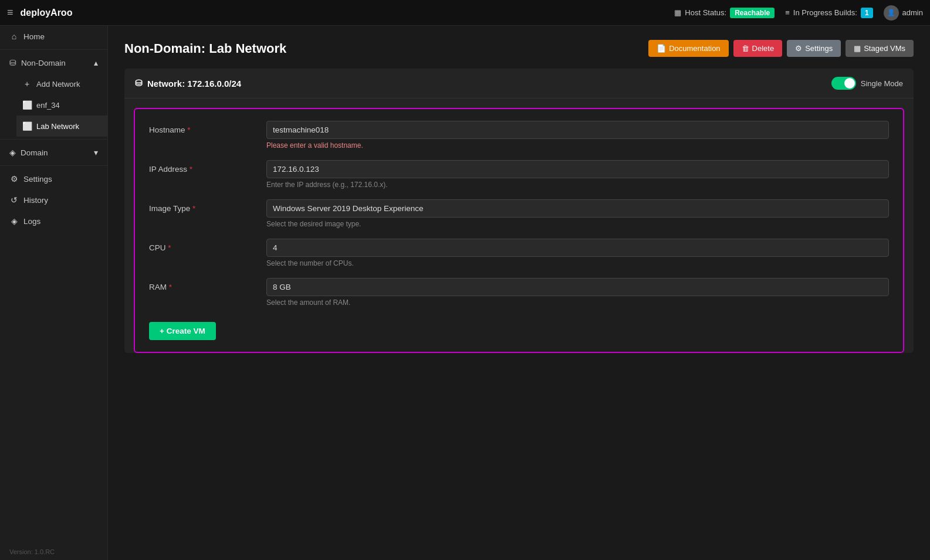  I want to click on page-title: Non-Domain: Lab Network, so click(205, 49).